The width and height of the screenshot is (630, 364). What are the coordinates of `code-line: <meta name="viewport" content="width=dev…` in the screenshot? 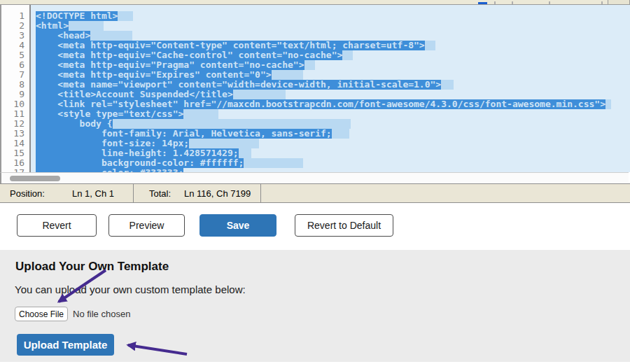 It's located at (333, 85).